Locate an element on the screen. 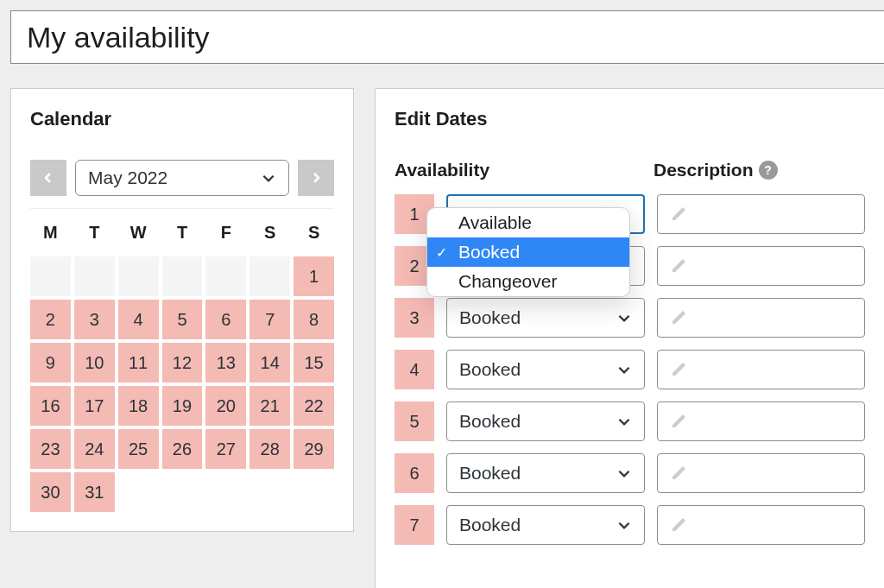  day-badge: 7 is located at coordinates (414, 525).